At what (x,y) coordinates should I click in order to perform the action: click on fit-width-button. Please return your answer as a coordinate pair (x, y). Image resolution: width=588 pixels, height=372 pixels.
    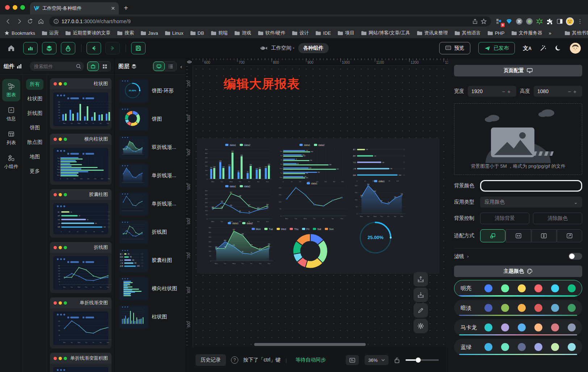
    Looking at the image, I should click on (518, 236).